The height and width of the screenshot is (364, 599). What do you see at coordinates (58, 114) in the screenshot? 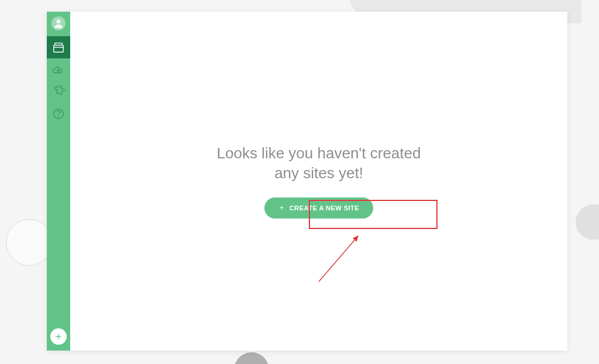
I see `sidebar-item-help` at bounding box center [58, 114].